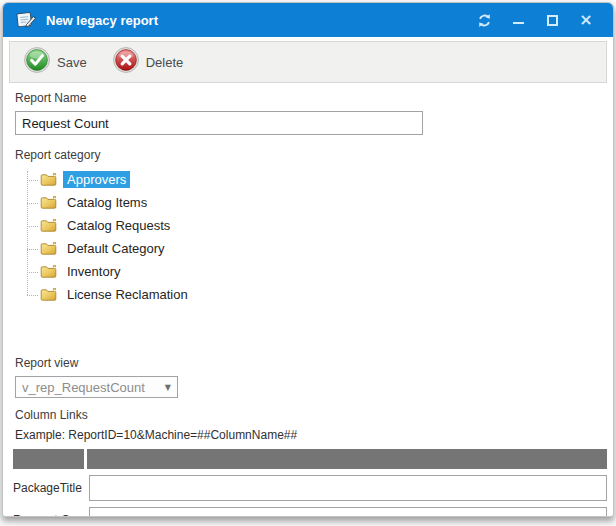 The width and height of the screenshot is (616, 526). What do you see at coordinates (256, 20) in the screenshot?
I see `window-title: New legacy report` at bounding box center [256, 20].